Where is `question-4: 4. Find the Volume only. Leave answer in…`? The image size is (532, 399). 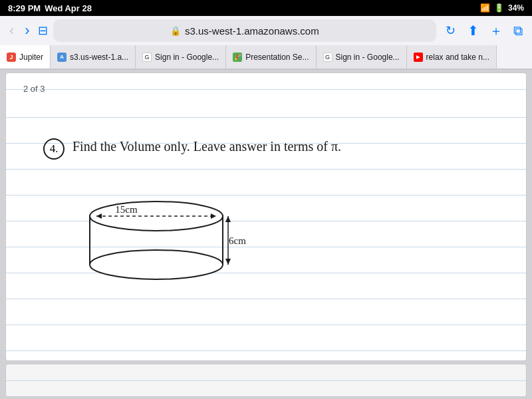 question-4: 4. Find the Volume only. Leave answer in… is located at coordinates (273, 148).